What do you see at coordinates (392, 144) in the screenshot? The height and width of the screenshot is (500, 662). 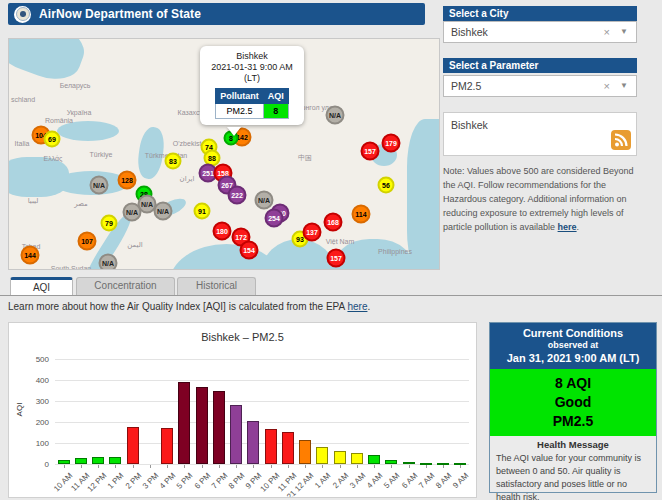 I see `map-aqi-marker: 179` at bounding box center [392, 144].